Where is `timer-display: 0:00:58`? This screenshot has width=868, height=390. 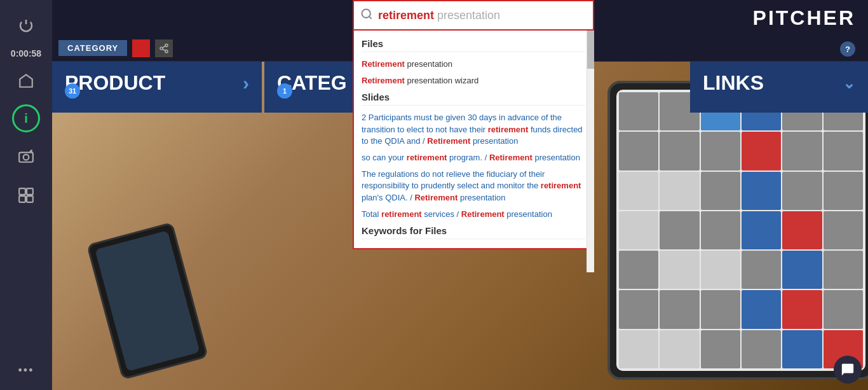 timer-display: 0:00:58 is located at coordinates (26, 53).